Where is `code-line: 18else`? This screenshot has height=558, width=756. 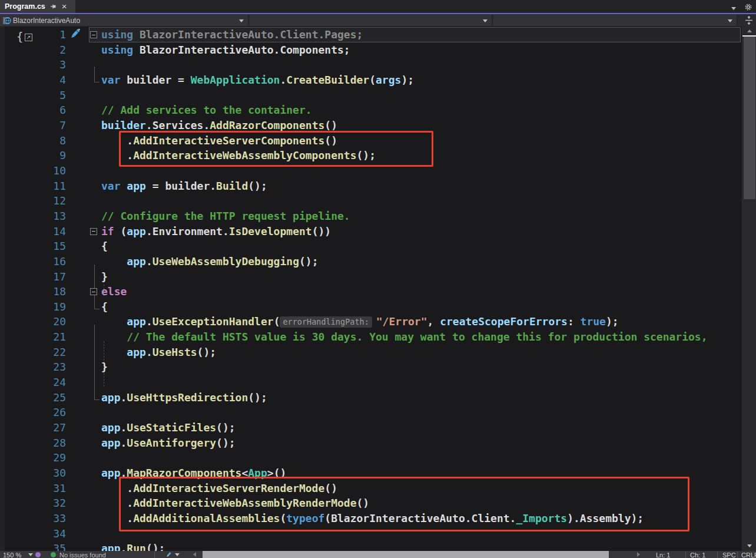 code-line: 18else is located at coordinates (371, 292).